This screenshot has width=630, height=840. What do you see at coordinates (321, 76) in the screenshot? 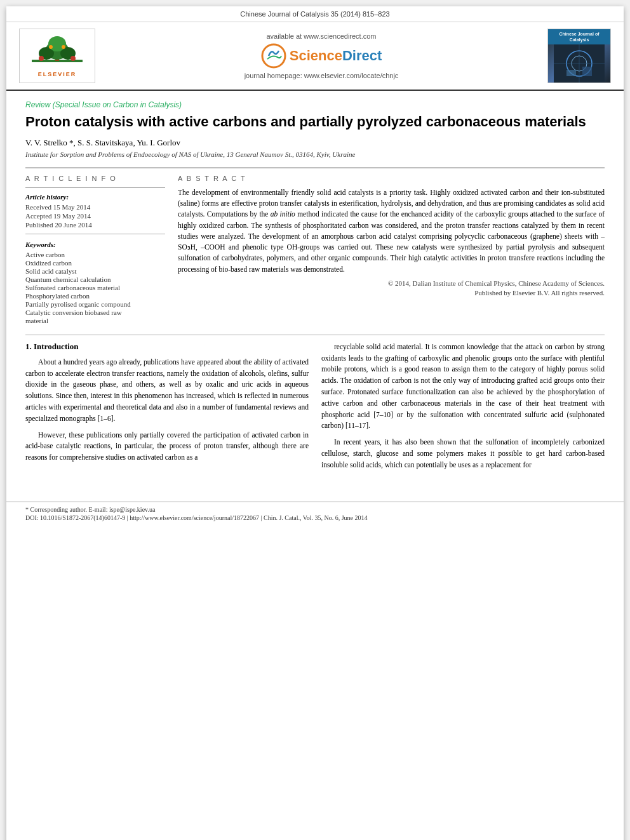
I see `homepage-text: journal homepage: www.elsevier.com/locat…` at bounding box center [321, 76].